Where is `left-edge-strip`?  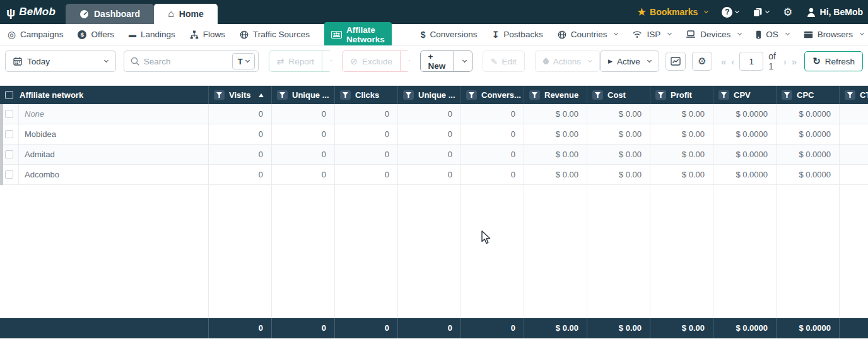 left-edge-strip is located at coordinates (1, 145).